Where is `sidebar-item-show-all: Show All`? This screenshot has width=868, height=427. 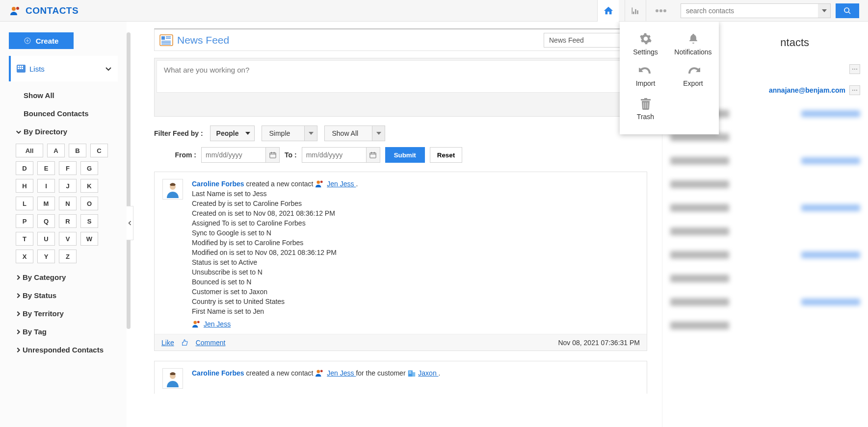
sidebar-item-show-all: Show All is located at coordinates (63, 95).